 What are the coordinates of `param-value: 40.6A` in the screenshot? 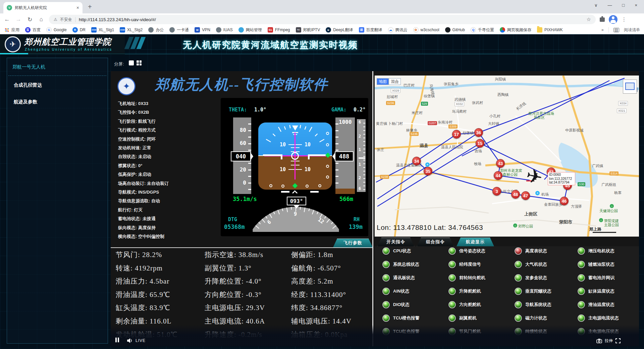 It's located at (256, 321).